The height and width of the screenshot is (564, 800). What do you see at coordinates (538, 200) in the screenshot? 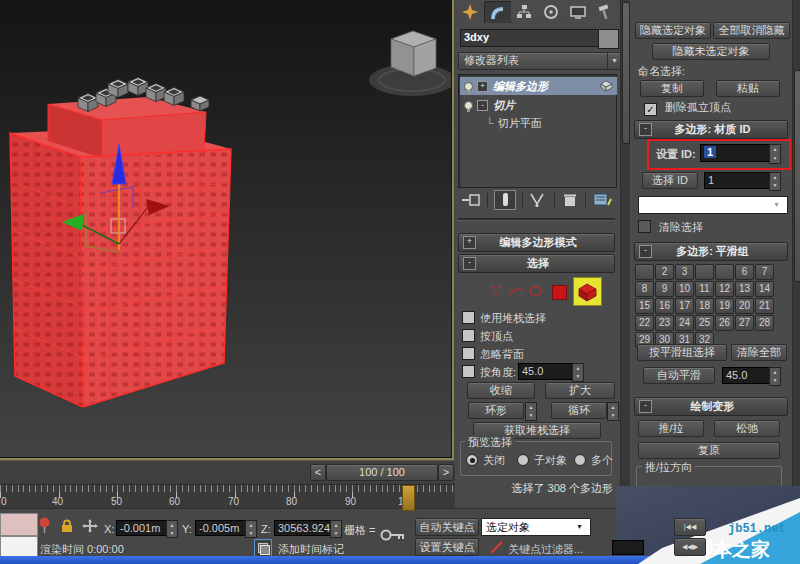
I see `make-unique-icon` at bounding box center [538, 200].